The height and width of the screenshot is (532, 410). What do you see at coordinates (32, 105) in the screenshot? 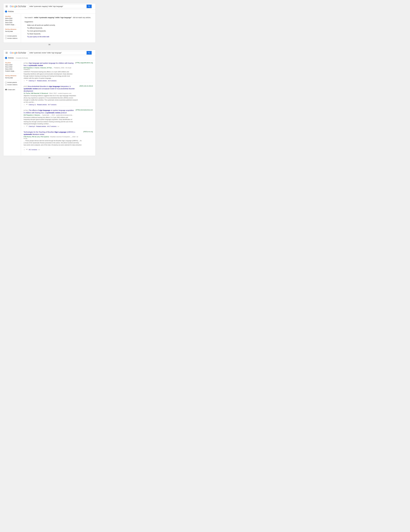
I see `cited-by-2: Cited by 11` at bounding box center [32, 105].